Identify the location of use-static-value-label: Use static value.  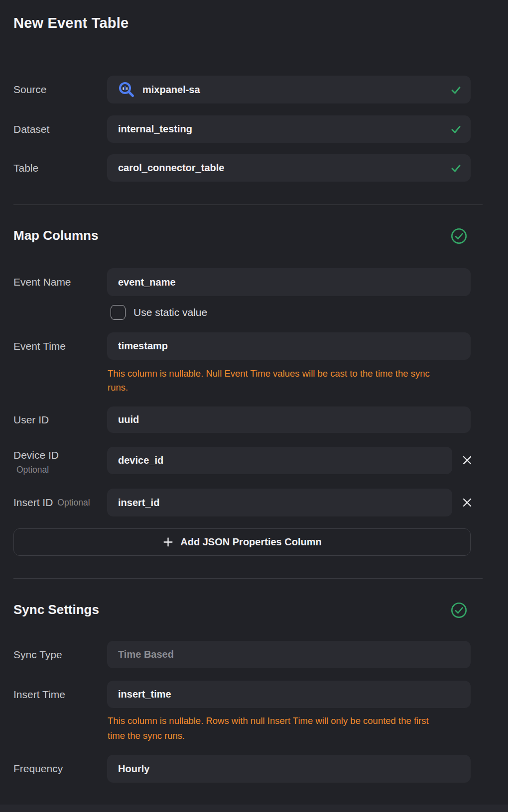
(170, 312).